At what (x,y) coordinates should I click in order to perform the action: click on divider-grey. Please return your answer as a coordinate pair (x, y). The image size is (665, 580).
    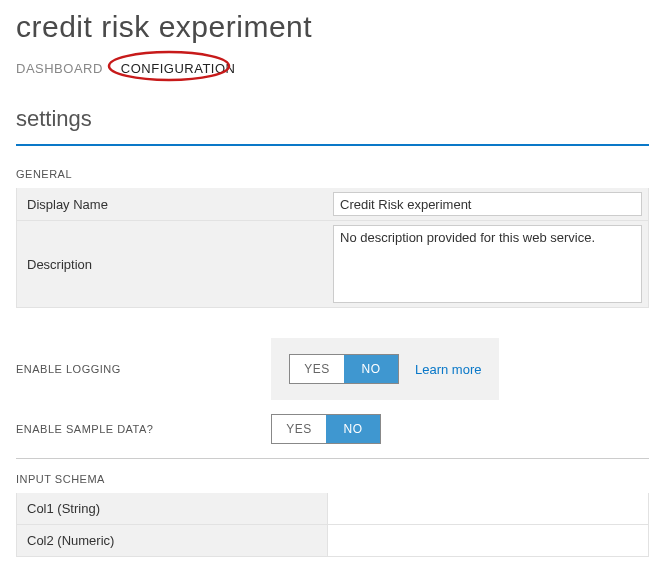
    Looking at the image, I should click on (332, 458).